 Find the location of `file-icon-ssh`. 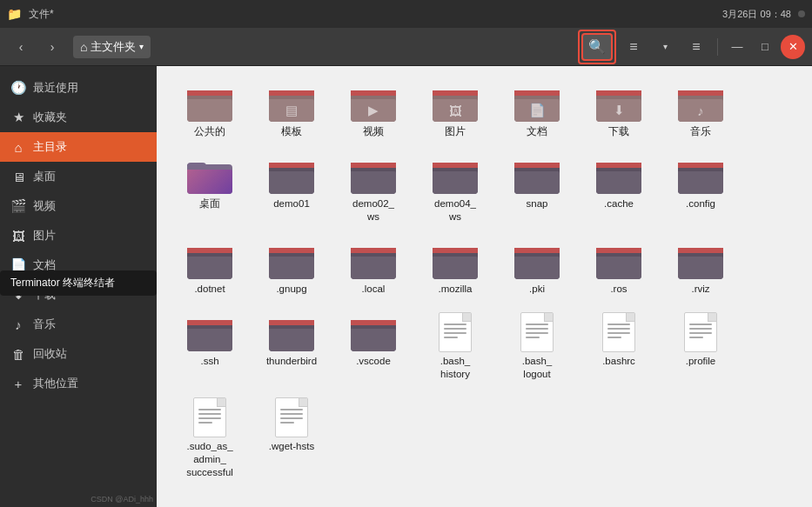

file-icon-ssh is located at coordinates (210, 332).